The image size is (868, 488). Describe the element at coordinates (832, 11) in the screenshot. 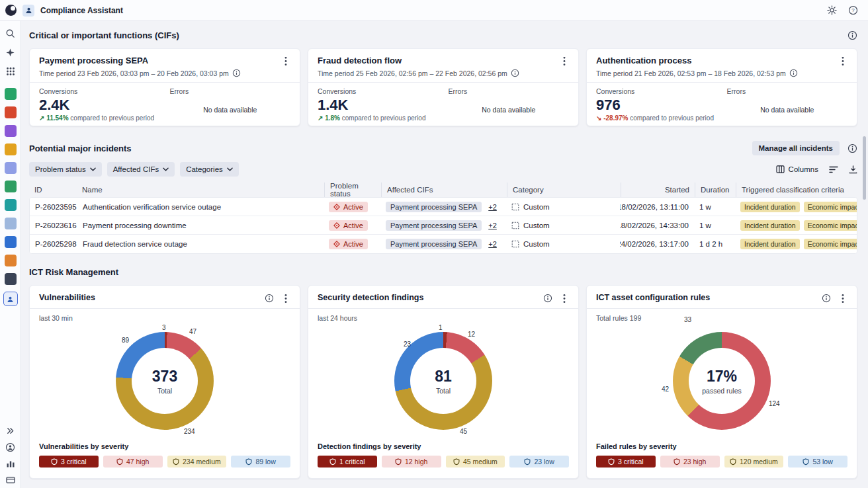

I see `settings-icon` at that location.